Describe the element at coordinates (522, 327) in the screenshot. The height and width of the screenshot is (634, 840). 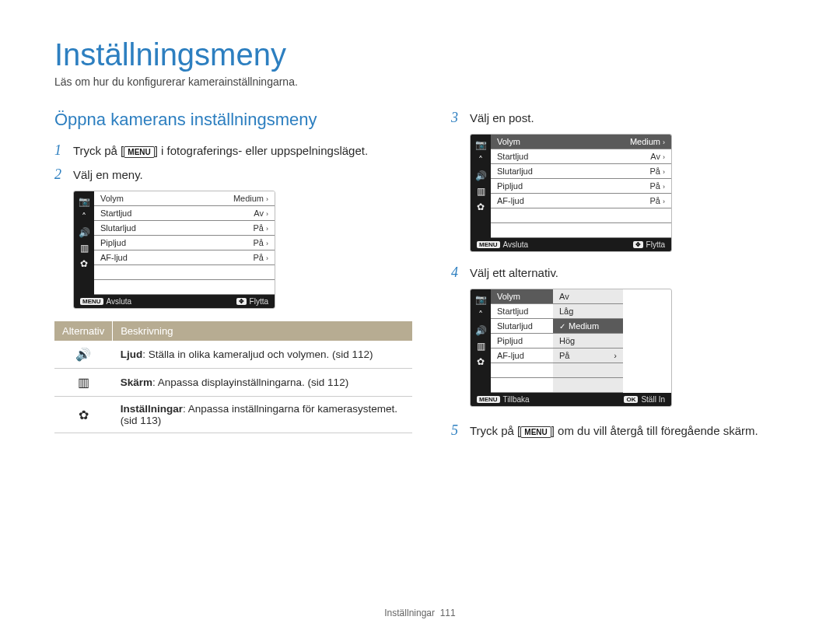
I see `lcd-row: Slutarljud` at that location.